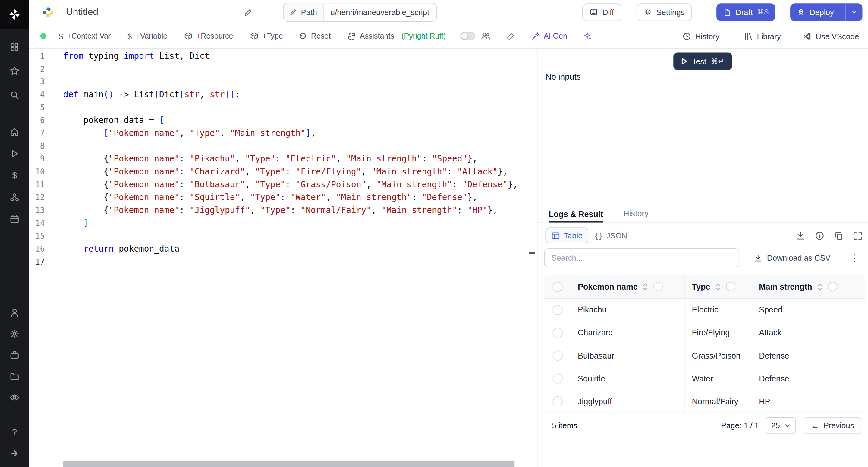  I want to click on settings-gear-icon, so click(14, 334).